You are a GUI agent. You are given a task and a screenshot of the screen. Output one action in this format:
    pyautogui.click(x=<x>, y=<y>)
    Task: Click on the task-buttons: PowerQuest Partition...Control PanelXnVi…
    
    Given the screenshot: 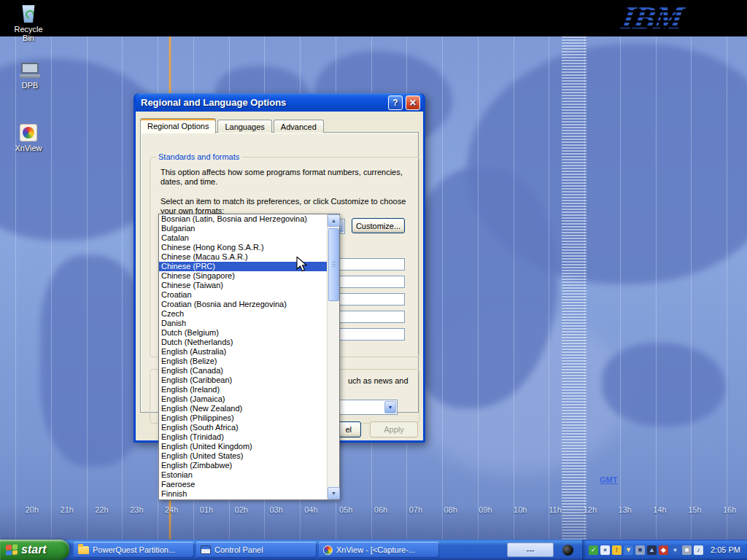 What is the action you would take?
    pyautogui.click(x=257, y=550)
    